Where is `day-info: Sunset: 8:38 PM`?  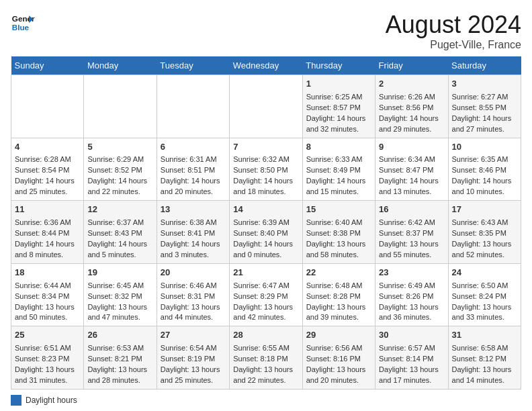 day-info: Sunset: 8:38 PM is located at coordinates (339, 234).